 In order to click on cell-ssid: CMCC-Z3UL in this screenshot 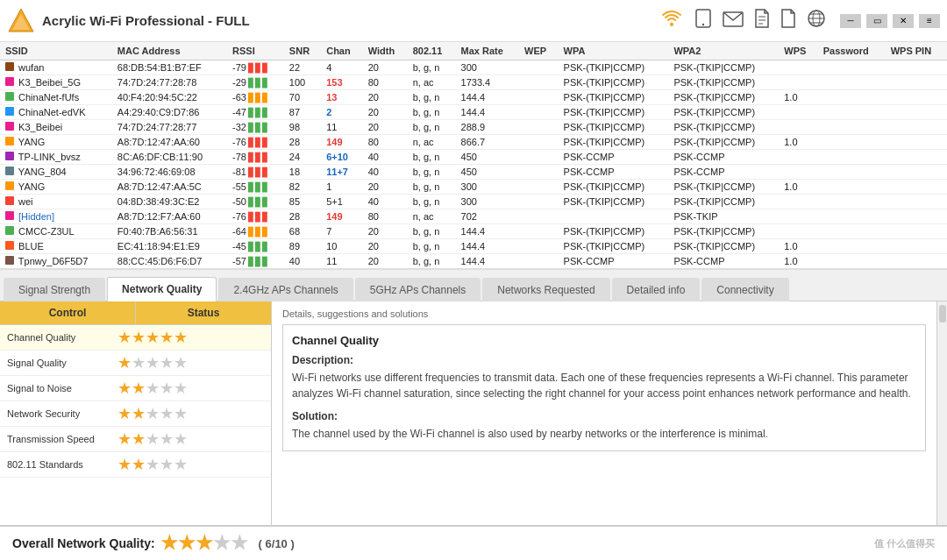, I will do `click(56, 231)`.